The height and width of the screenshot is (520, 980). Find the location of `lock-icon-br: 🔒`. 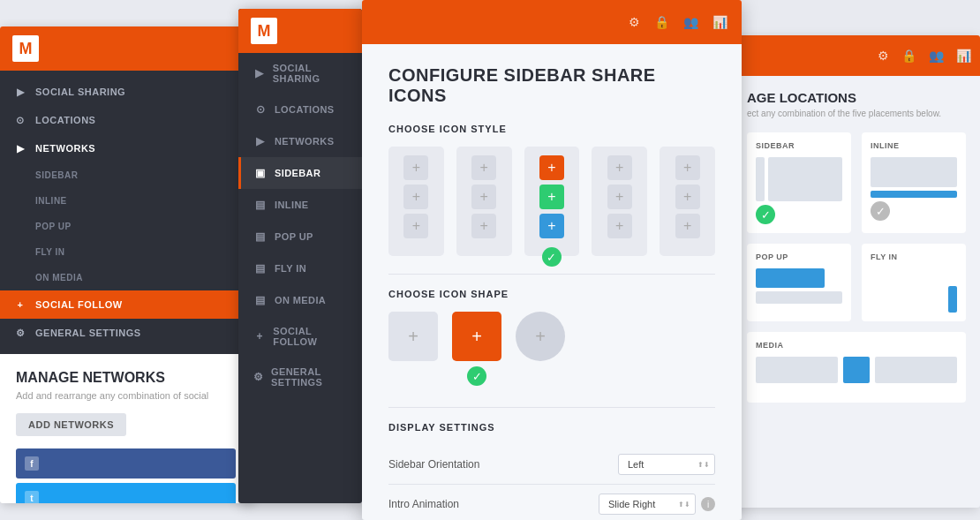

lock-icon-br: 🔒 is located at coordinates (909, 56).